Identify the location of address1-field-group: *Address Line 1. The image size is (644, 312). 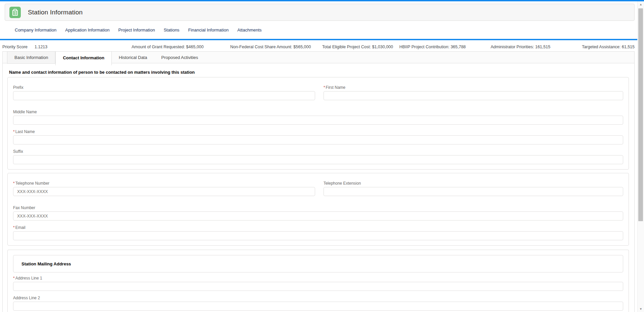
(318, 284).